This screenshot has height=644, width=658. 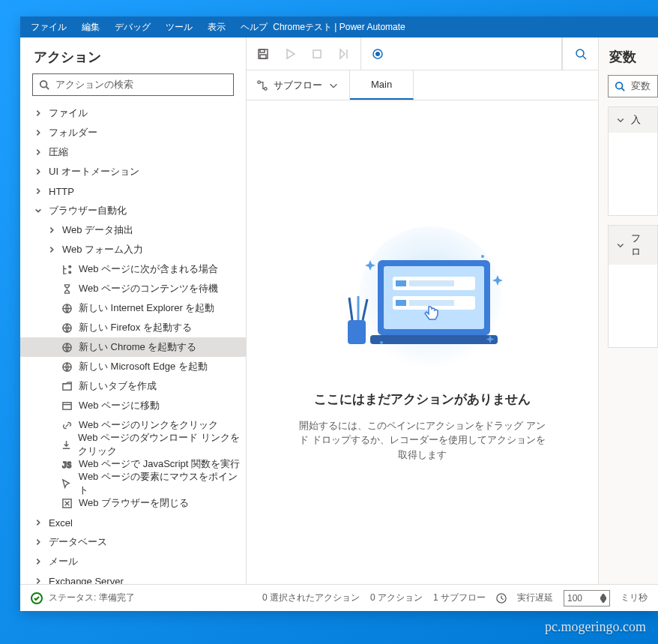 What do you see at coordinates (317, 54) in the screenshot?
I see `stop-button` at bounding box center [317, 54].